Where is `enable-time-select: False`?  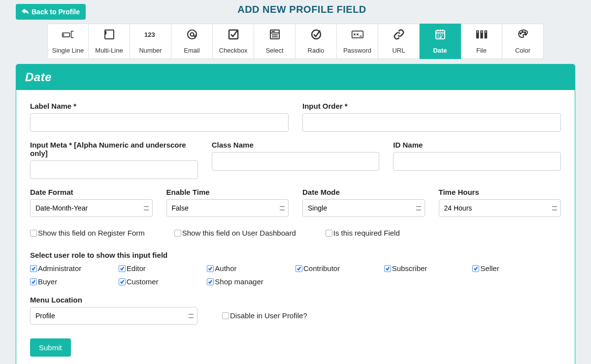 enable-time-select: False is located at coordinates (228, 208).